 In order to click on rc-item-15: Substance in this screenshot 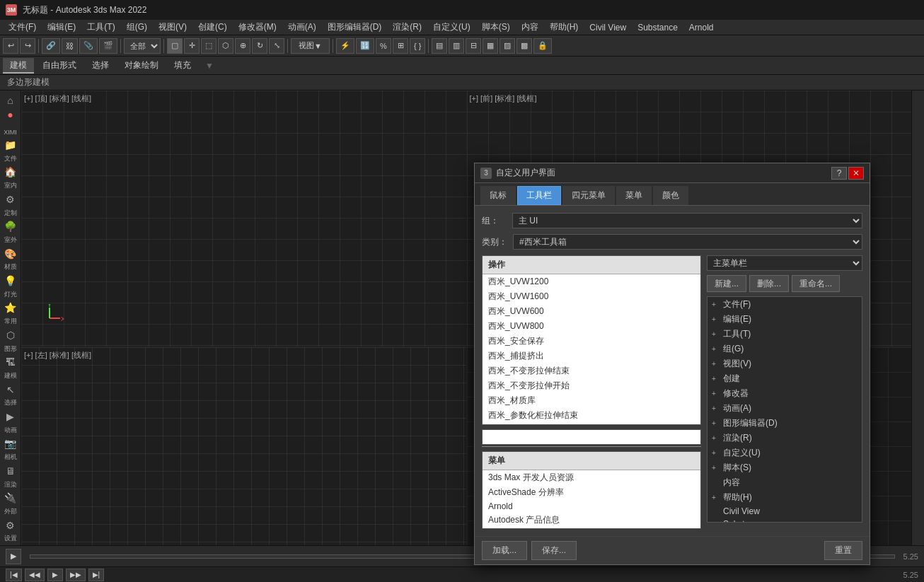, I will do `click(785, 520)`.